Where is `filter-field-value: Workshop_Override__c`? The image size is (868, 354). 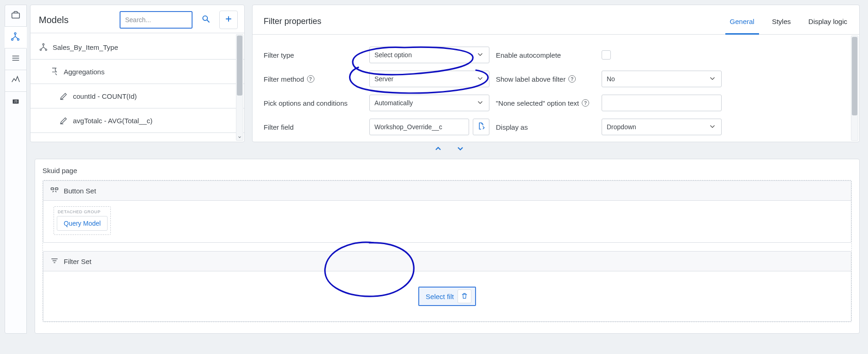
filter-field-value: Workshop_Override__c is located at coordinates (408, 127).